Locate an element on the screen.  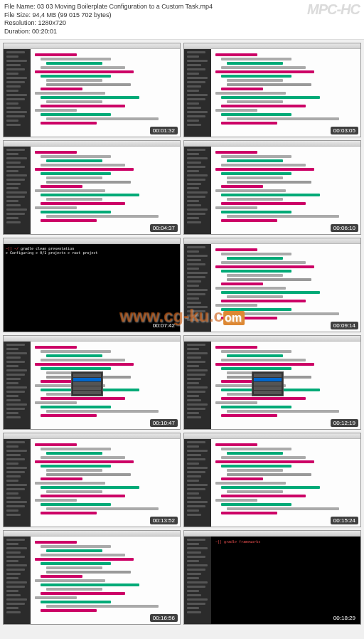
timestamp-badge: 00:10:47 is located at coordinates (164, 423).